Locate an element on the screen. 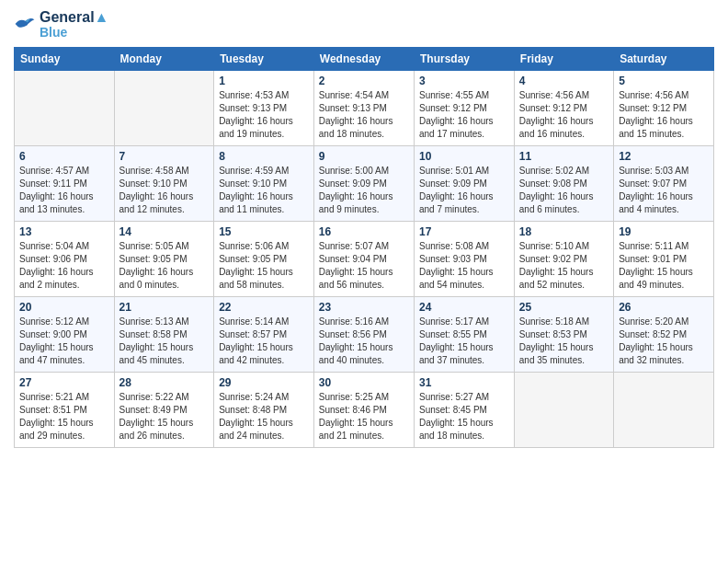 Image resolution: width=728 pixels, height=563 pixels. day-number: 21 is located at coordinates (165, 307).